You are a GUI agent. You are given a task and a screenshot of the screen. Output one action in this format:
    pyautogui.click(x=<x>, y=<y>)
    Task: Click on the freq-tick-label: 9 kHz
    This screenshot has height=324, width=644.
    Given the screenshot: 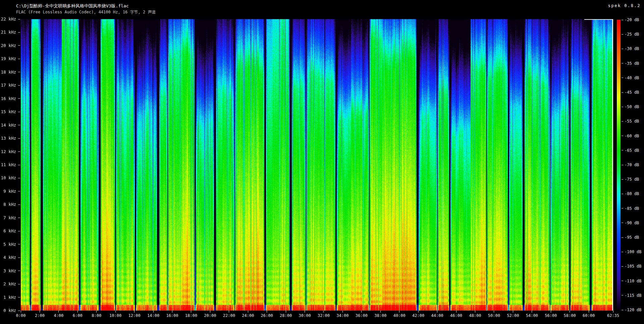 What is the action you would take?
    pyautogui.click(x=8, y=191)
    